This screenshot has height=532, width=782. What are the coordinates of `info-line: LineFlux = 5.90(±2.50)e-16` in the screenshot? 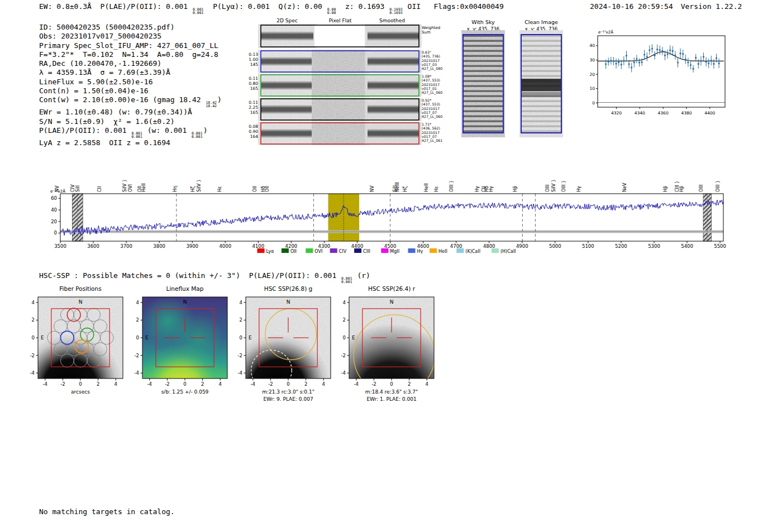 It's located at (131, 82).